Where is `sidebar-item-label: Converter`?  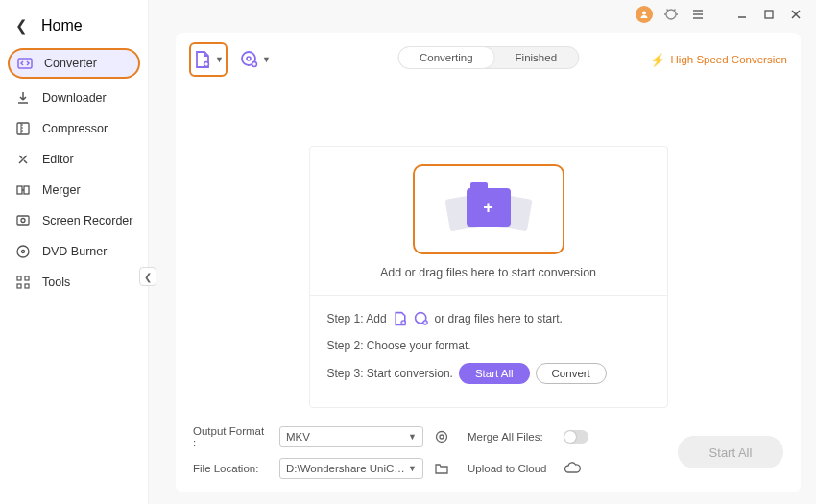
sidebar-item-label: Converter is located at coordinates (71, 63).